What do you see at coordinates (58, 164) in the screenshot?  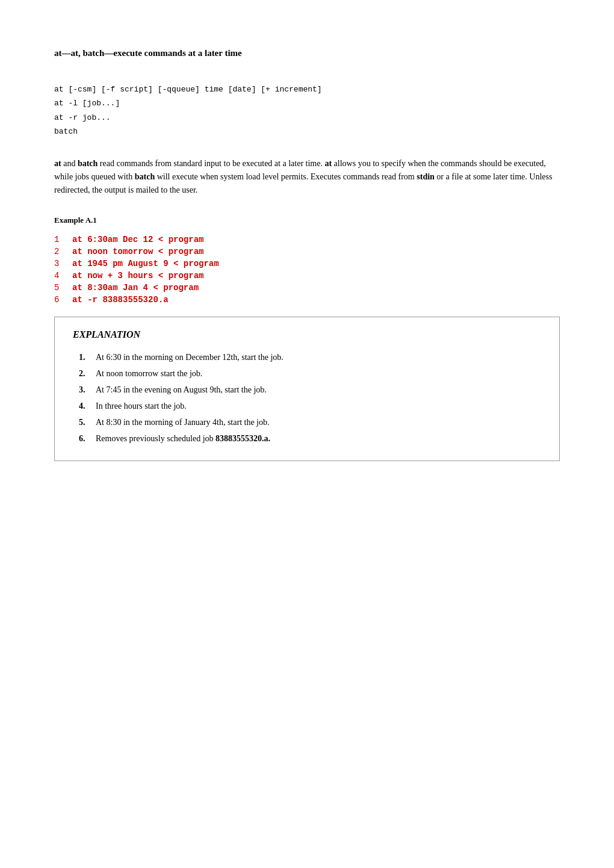 I see `at-term-1: at` at bounding box center [58, 164].